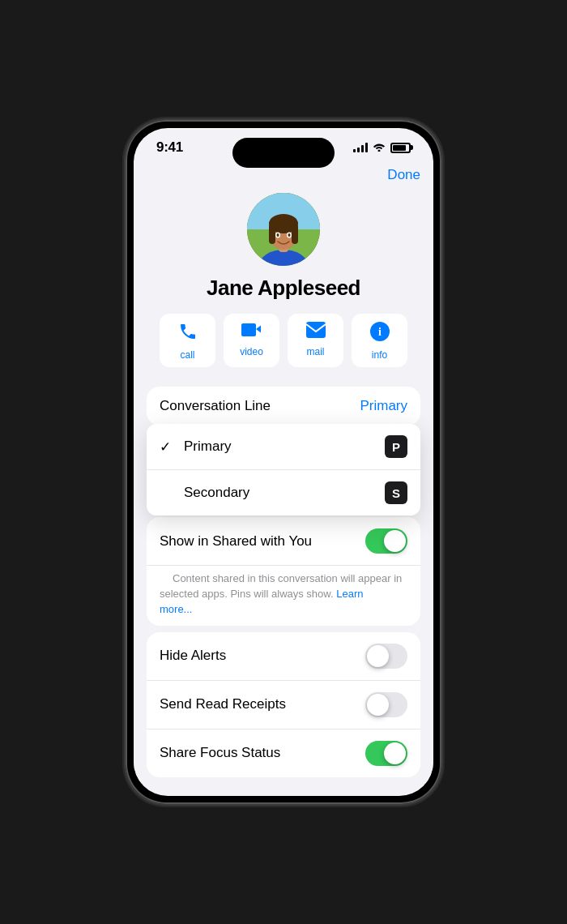  Describe the element at coordinates (193, 656) in the screenshot. I see `hide-alerts-label: Hide Alerts` at that location.